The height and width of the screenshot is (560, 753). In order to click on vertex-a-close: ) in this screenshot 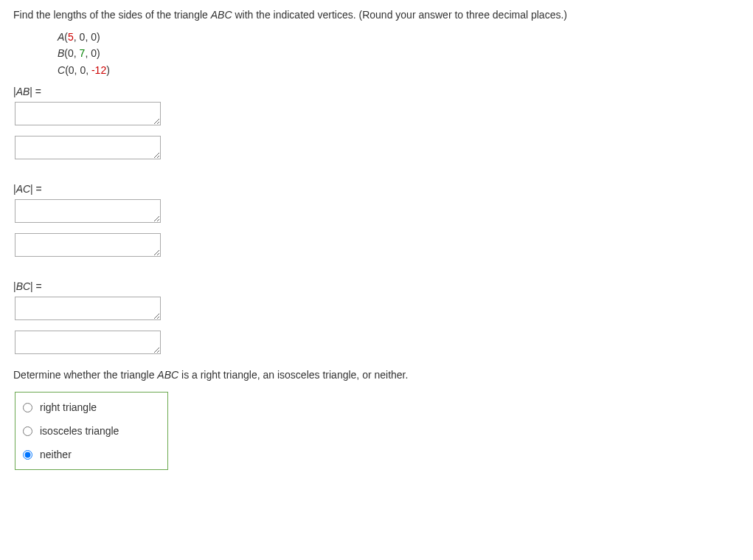, I will do `click(99, 37)`.